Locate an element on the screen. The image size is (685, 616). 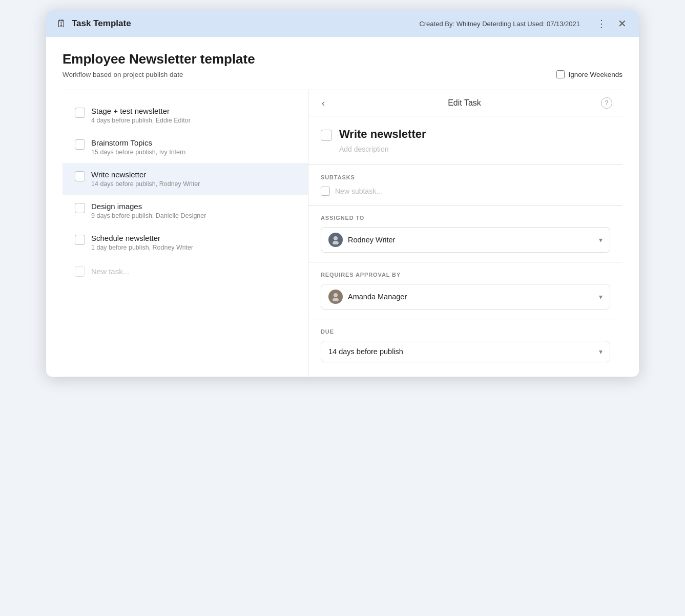
approver-name: Amanda Manager is located at coordinates (377, 297).